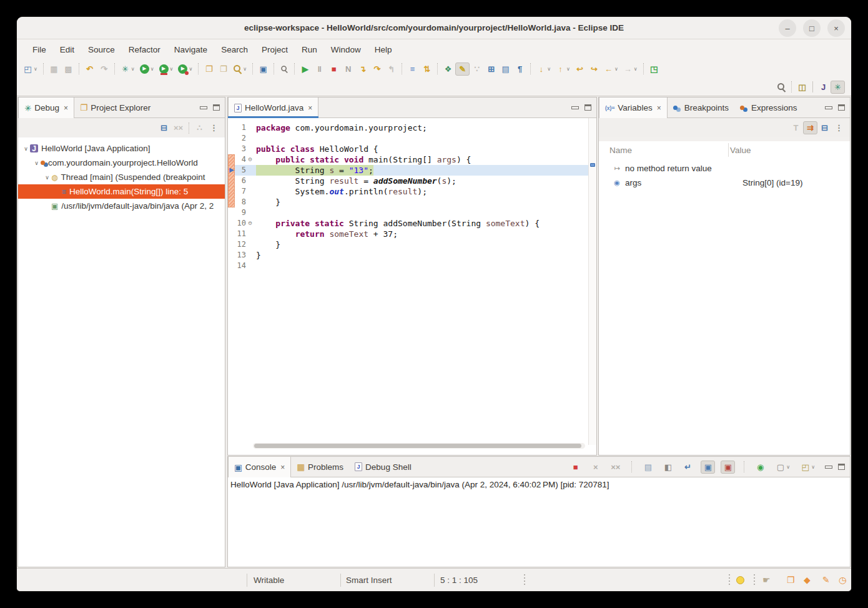  I want to click on pin-console-icon: ◉, so click(761, 467).